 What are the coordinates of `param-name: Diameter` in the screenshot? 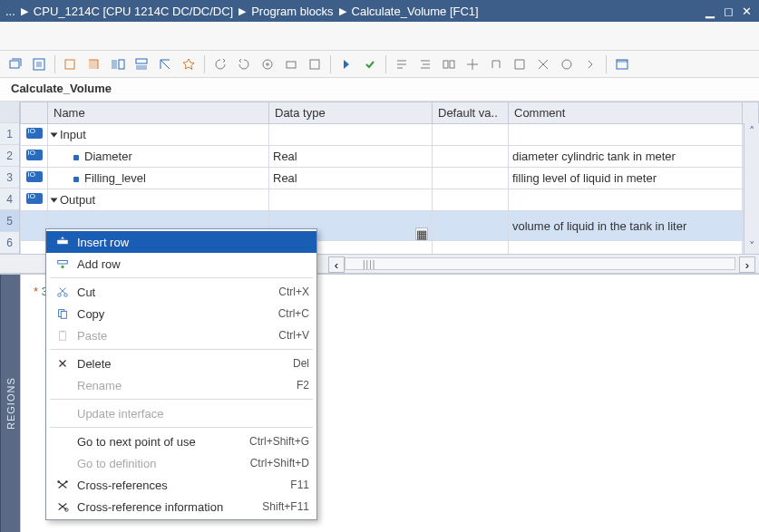 It's located at (109, 156).